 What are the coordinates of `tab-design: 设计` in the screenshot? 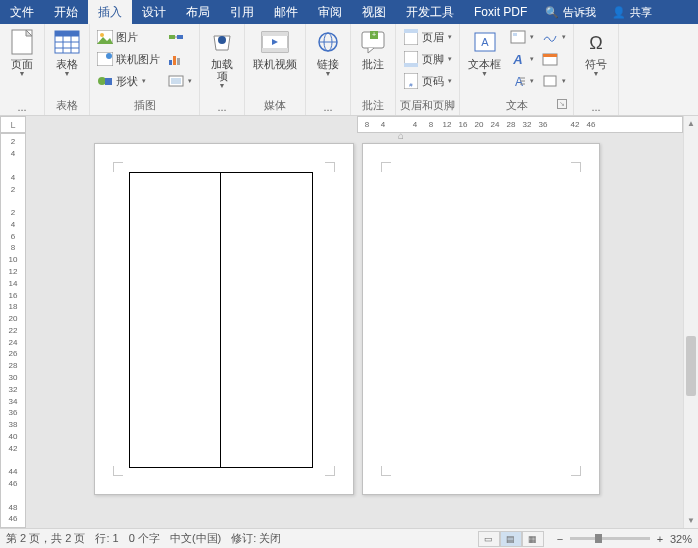 It's located at (154, 12).